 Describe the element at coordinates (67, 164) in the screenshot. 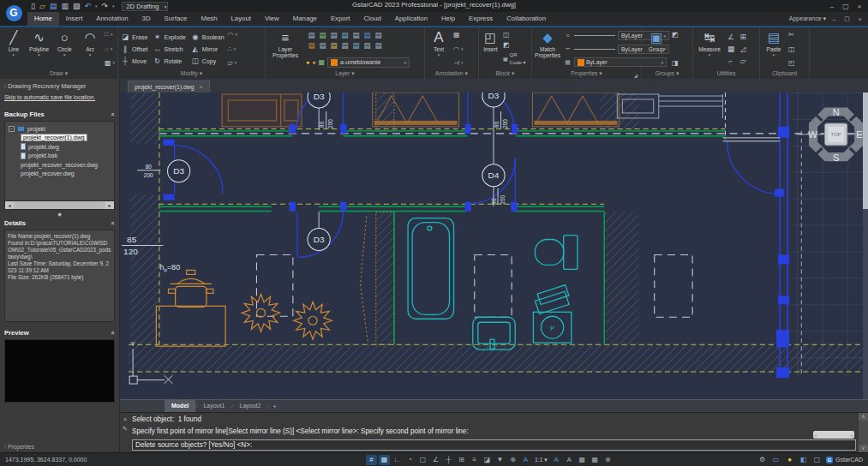

I see `tree-file-row: projekt_recover_recover.dwg` at that location.